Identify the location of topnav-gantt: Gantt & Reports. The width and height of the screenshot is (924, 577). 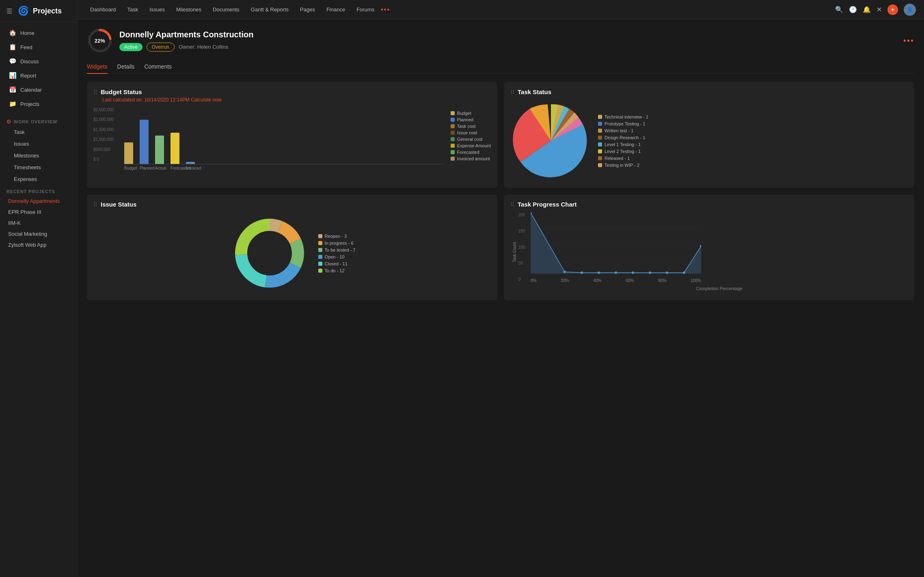
(270, 10).